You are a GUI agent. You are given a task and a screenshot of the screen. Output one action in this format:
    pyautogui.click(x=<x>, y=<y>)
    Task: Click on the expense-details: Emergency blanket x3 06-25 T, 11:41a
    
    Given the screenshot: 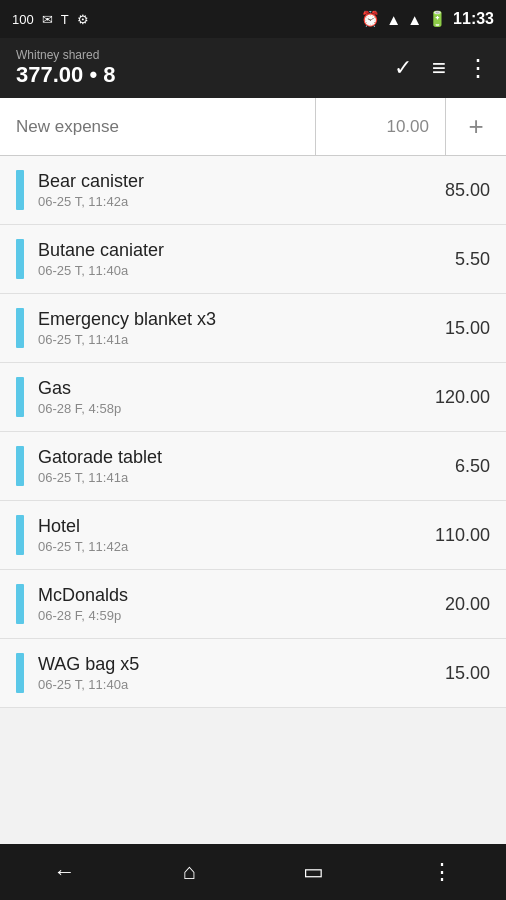 What is the action you would take?
    pyautogui.click(x=229, y=328)
    